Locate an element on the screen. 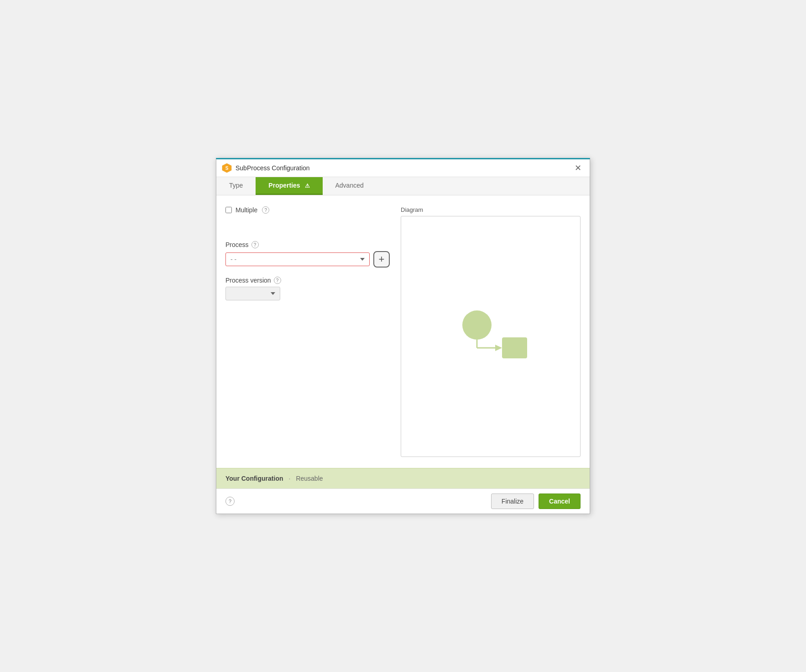 The width and height of the screenshot is (806, 672). process-label-row: Process ? is located at coordinates (308, 245).